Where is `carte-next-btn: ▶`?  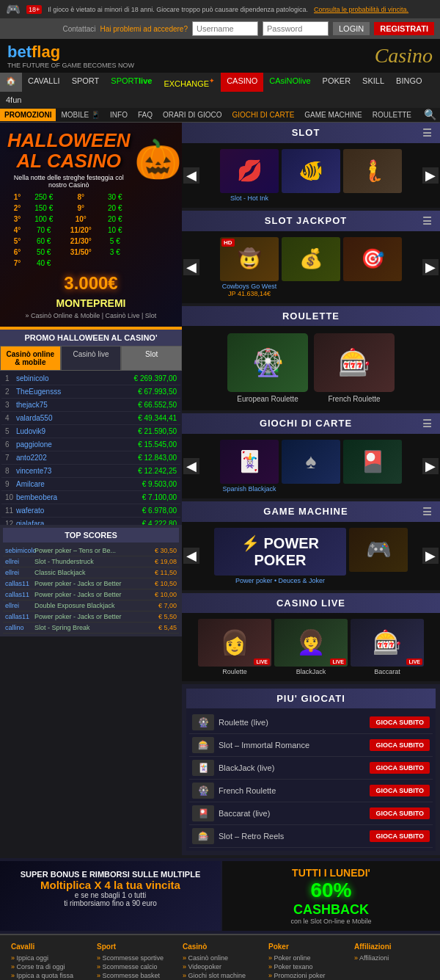
carte-next-btn: ▶ is located at coordinates (430, 466).